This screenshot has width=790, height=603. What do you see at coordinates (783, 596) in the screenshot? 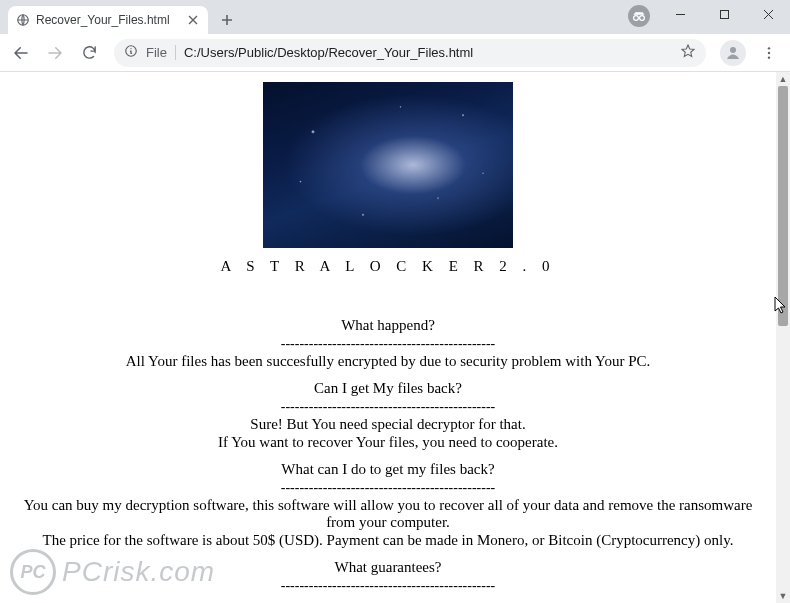
I see `scroll-down-icon: ▼` at bounding box center [783, 596].